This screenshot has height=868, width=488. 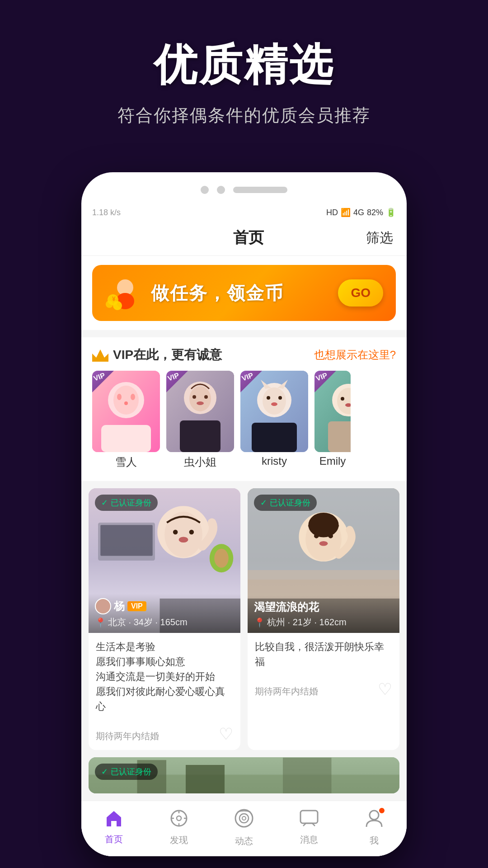 I want to click on vip-title-area: VIP在此，更有诚意, so click(x=157, y=355).